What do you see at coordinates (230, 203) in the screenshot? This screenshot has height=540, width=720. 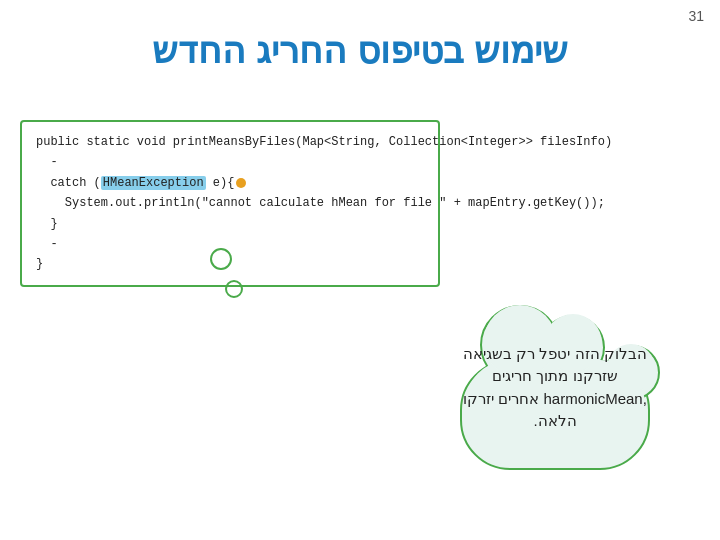 I see `code-line-4: System.out.println("cannot calculate hMe…` at bounding box center [230, 203].